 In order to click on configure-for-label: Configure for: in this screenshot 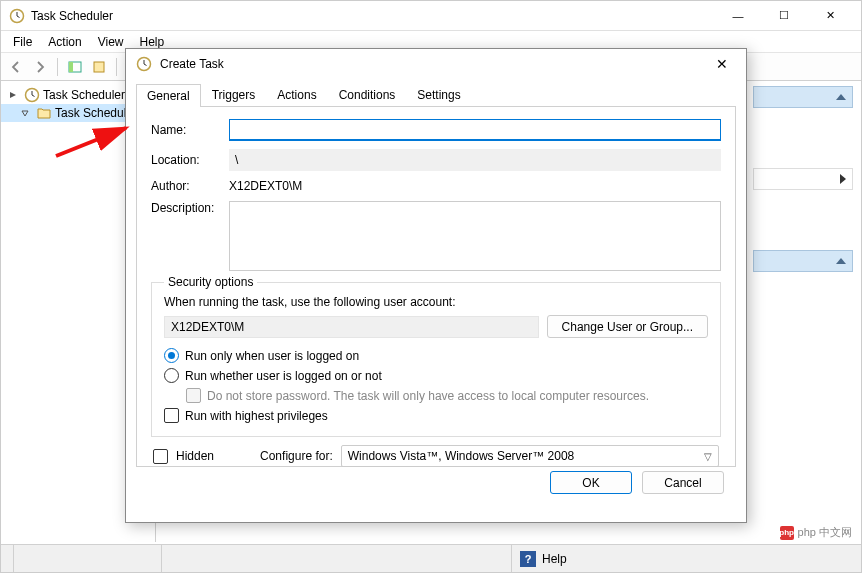, I will do `click(296, 456)`.